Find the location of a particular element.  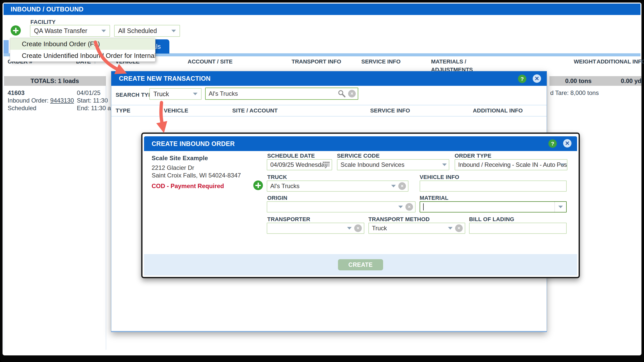

order-type-value: Inbound / Receiving - Scale IN - Auto Po… is located at coordinates (513, 165).